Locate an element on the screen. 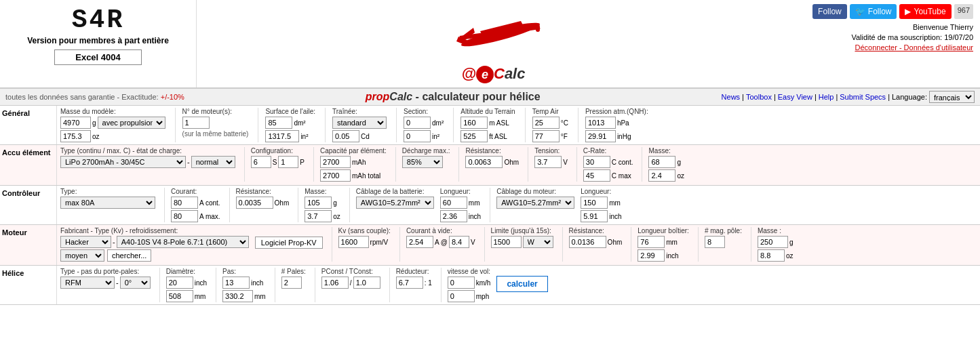 This screenshot has width=980, height=347. moteur-input is located at coordinates (196, 123).